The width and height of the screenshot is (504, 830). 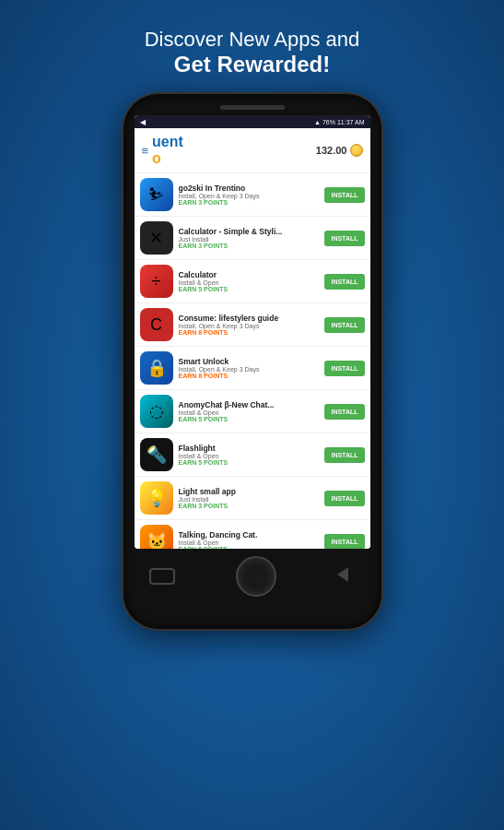 I want to click on list-item: 💡 Light small app Just Install EARN 3 PO…, so click(x=252, y=498).